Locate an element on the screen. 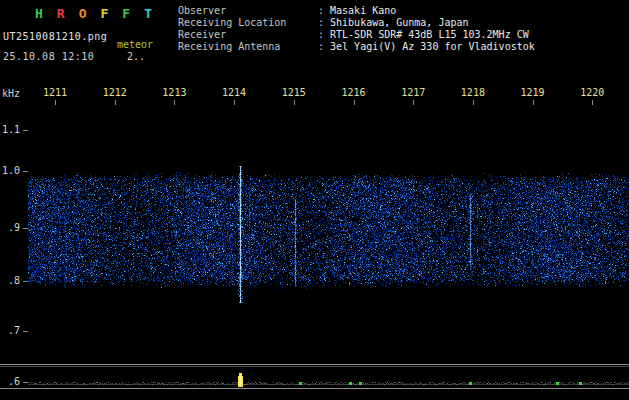 The image size is (629, 400). logo-letter: H is located at coordinates (39, 14).